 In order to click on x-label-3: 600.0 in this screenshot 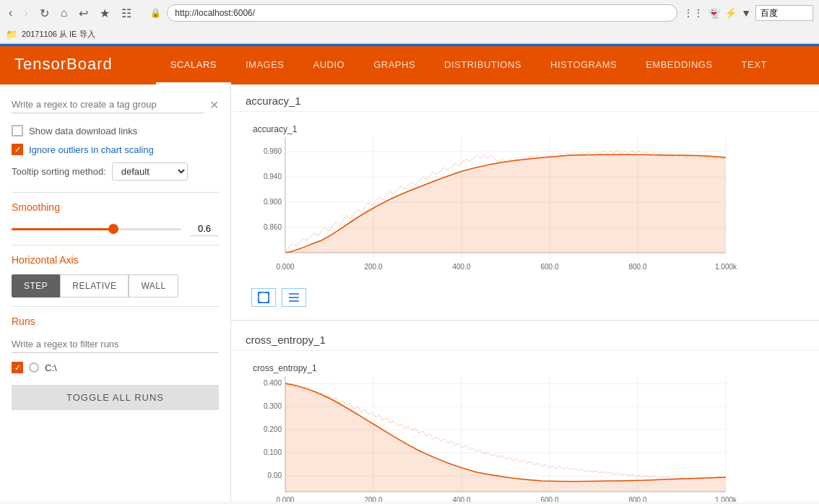, I will do `click(549, 267)`.